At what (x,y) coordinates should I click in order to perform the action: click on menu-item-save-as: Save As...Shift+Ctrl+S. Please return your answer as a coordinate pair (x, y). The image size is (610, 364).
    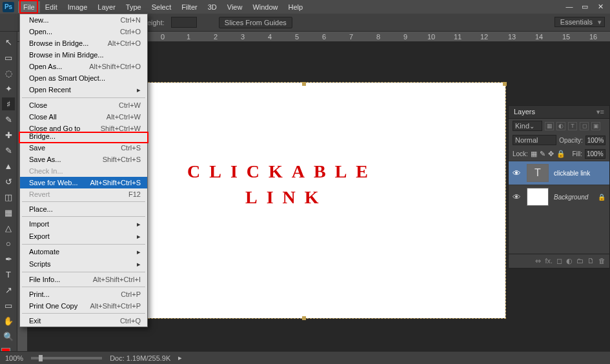
    Looking at the image, I should click on (84, 159).